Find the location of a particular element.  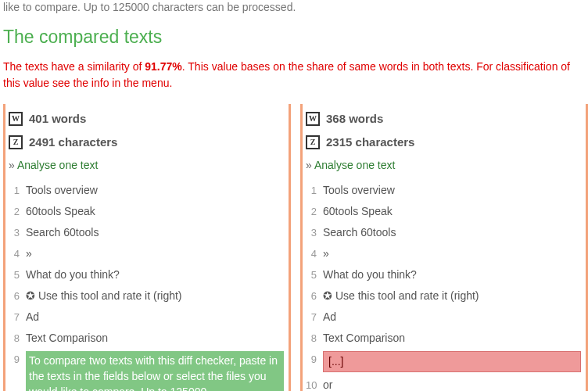

diff-line: 9To compare two texts with this diff che… is located at coordinates (146, 371).